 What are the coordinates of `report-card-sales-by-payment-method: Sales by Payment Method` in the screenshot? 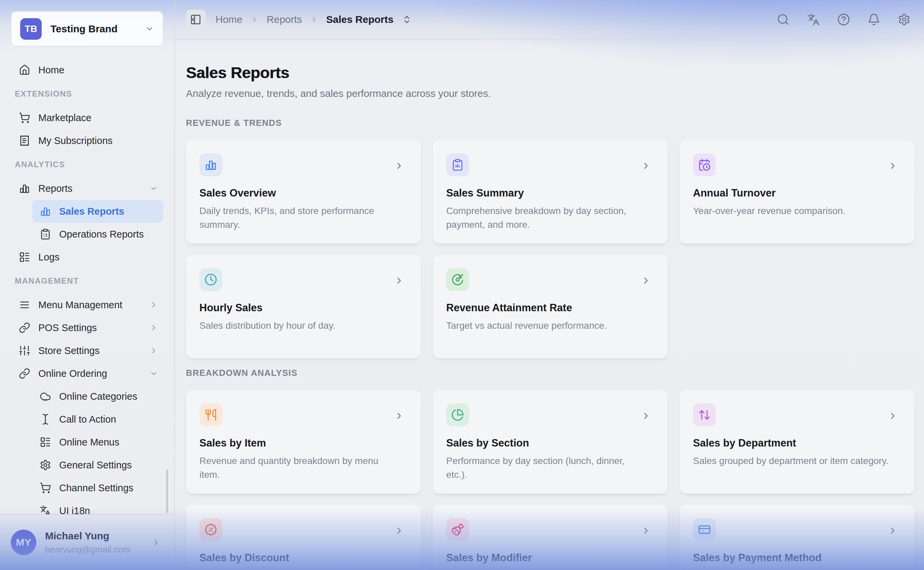 It's located at (797, 538).